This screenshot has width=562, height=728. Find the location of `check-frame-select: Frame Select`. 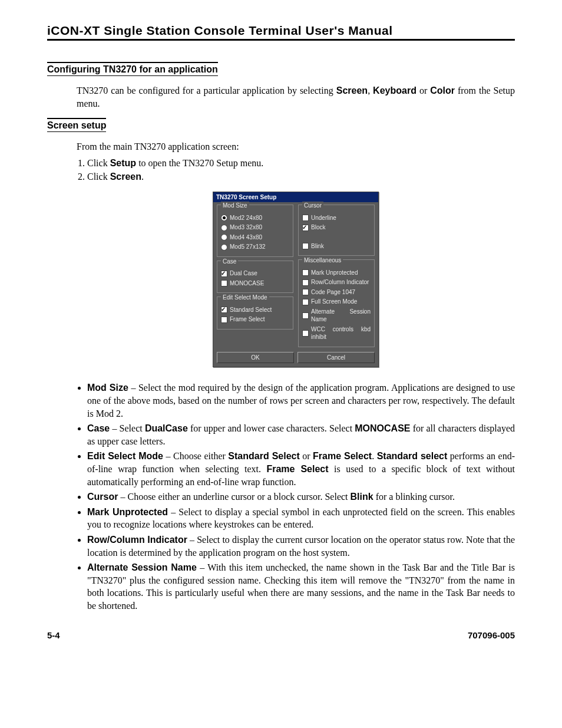

check-frame-select: Frame Select is located at coordinates (255, 319).